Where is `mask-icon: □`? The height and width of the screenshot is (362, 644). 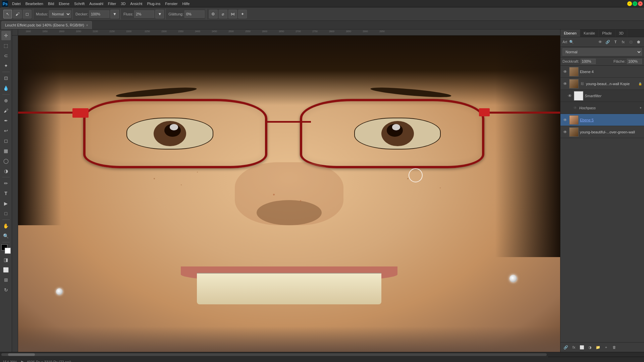 mask-icon: □ is located at coordinates (631, 42).